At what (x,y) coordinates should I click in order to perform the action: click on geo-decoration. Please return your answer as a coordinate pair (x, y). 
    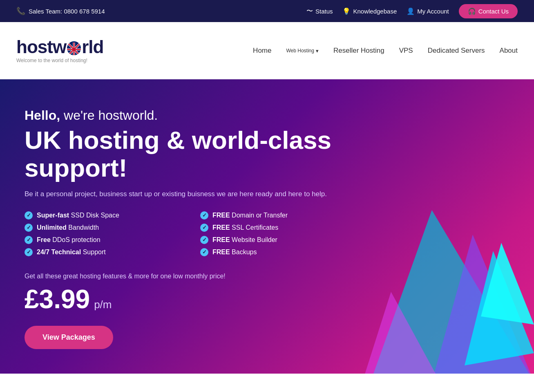
    Looking at the image, I should click on (442, 292).